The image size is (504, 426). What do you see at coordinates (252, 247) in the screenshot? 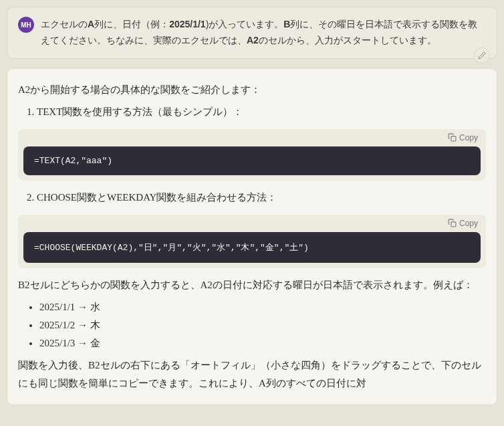
I see `code-content: =CHOOSE(WEEKDAY(A2),"日","月","火","水","木",…` at bounding box center [252, 247].